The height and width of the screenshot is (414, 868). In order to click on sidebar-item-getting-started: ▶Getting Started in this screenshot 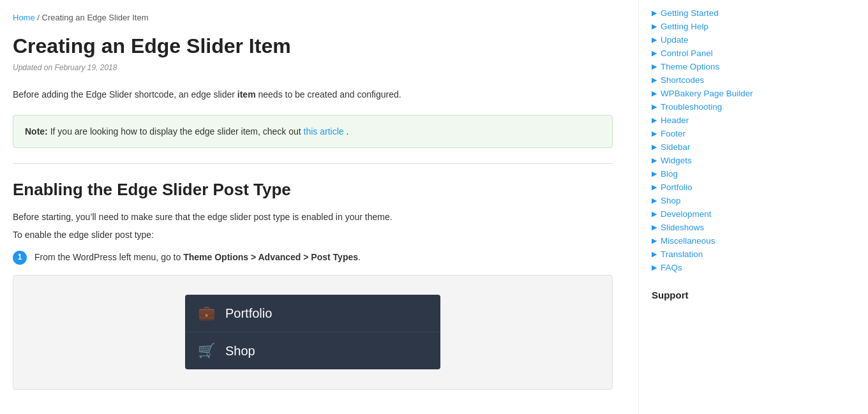, I will do `click(721, 13)`.